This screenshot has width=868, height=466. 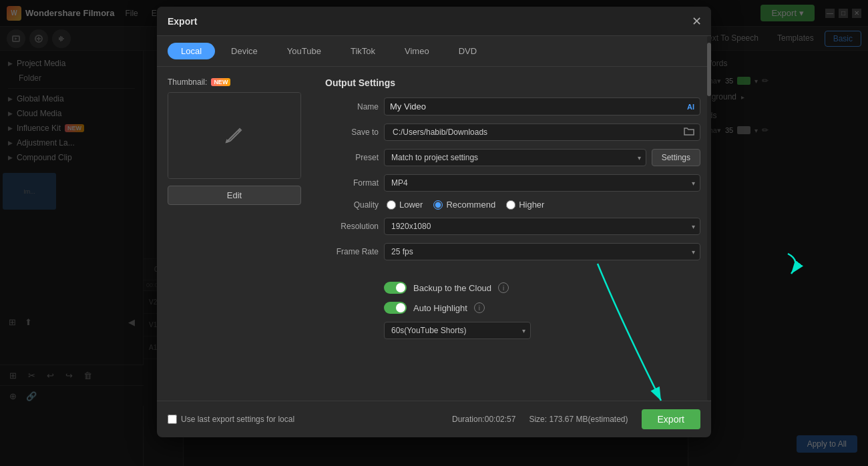 What do you see at coordinates (395, 288) in the screenshot?
I see `backup-toggle` at bounding box center [395, 288].